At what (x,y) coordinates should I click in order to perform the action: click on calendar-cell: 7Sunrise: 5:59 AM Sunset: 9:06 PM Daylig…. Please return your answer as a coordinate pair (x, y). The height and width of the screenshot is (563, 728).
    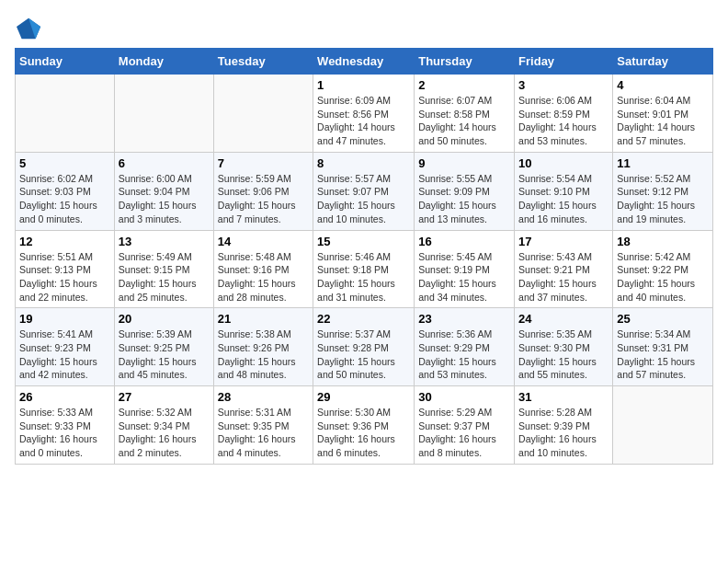
    Looking at the image, I should click on (263, 191).